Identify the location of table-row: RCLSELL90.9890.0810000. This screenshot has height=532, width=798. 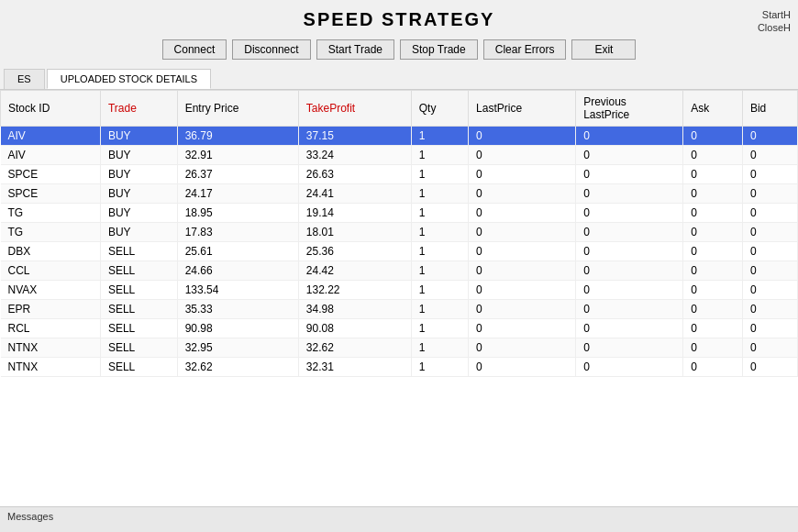
(400, 328).